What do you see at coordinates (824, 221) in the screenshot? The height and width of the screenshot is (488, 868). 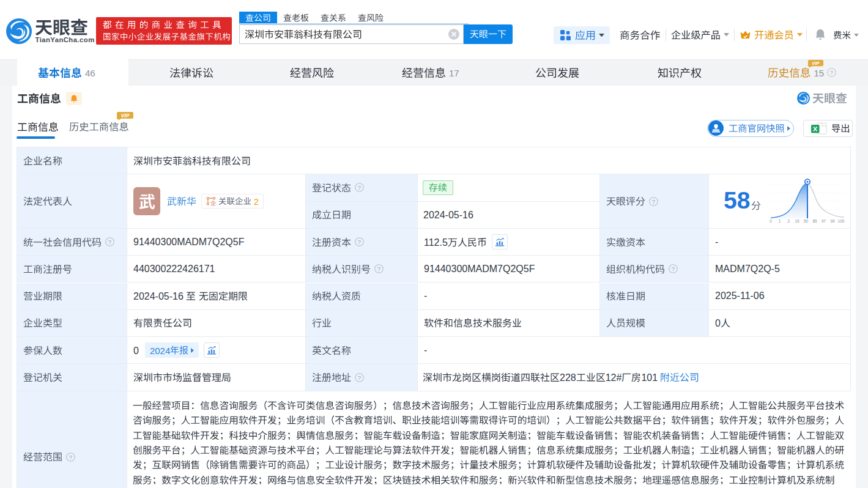 I see `svg-text: 97` at bounding box center [824, 221].